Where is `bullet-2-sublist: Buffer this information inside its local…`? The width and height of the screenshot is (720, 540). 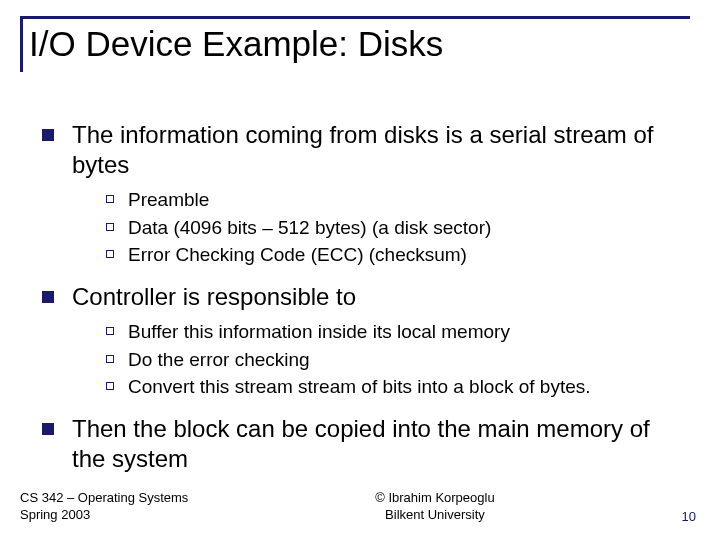 bullet-2-sublist: Buffer this information inside its local… is located at coordinates (393, 360).